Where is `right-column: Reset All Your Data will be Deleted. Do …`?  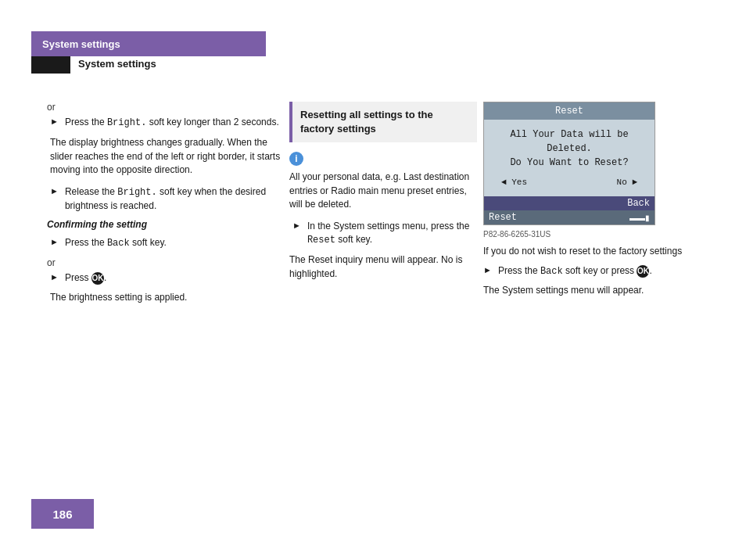 right-column: Reset All Your Data will be Deleted. Do … is located at coordinates (597, 203).